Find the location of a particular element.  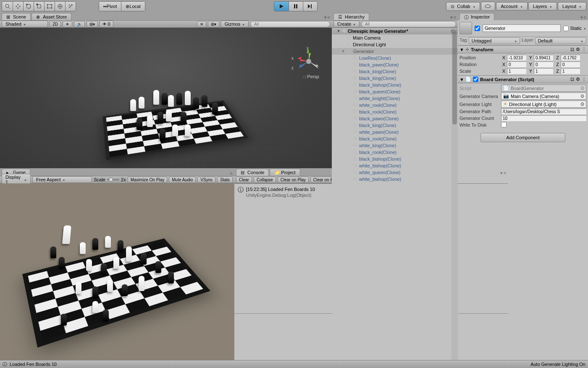

rot-y-input is located at coordinates (543, 64).